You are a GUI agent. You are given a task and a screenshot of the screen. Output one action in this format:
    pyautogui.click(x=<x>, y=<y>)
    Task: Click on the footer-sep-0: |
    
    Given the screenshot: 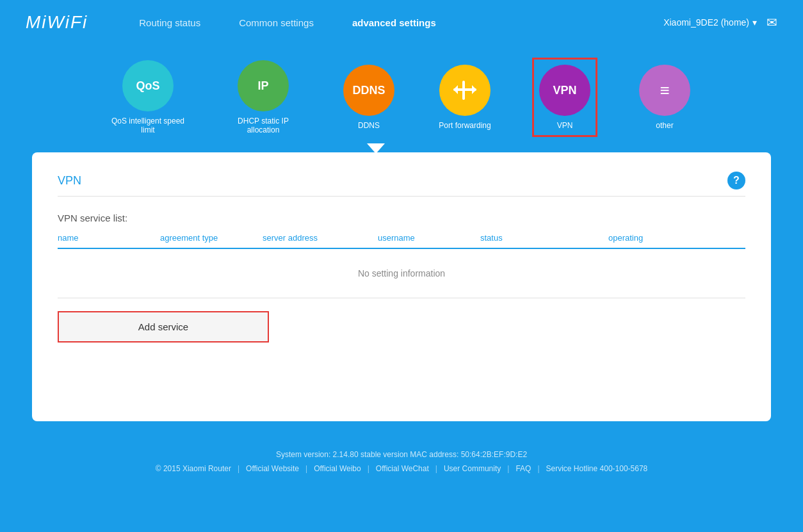 What is the action you would take?
    pyautogui.click(x=238, y=469)
    